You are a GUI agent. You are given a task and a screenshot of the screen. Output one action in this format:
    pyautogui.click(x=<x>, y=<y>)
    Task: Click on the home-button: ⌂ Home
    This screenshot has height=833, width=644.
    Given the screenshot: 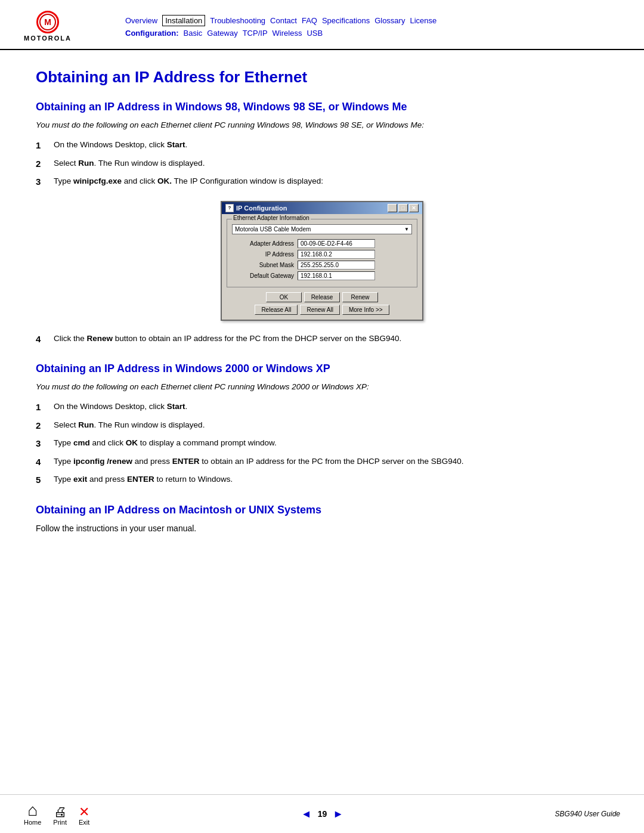 What is the action you would take?
    pyautogui.click(x=32, y=814)
    